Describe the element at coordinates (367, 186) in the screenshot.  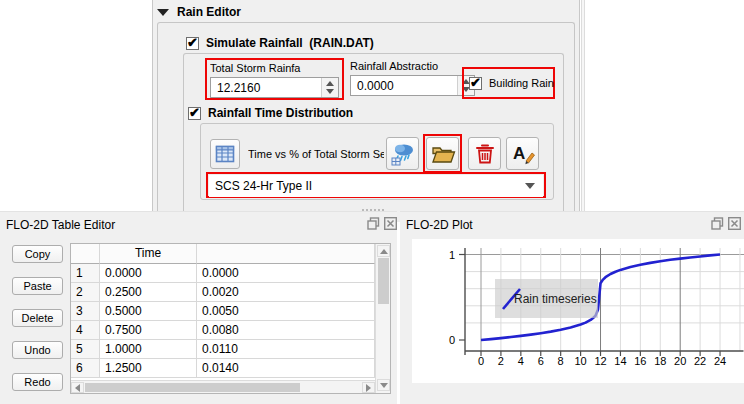
I see `distribution-combo-value: SCS 24-Hr Type II` at that location.